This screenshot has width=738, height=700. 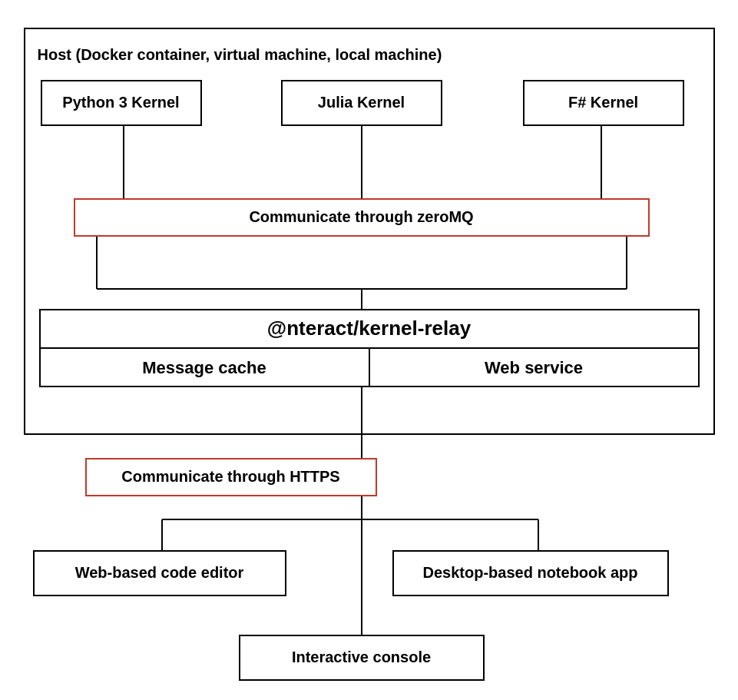 What do you see at coordinates (534, 368) in the screenshot?
I see `web-service-box: Web service` at bounding box center [534, 368].